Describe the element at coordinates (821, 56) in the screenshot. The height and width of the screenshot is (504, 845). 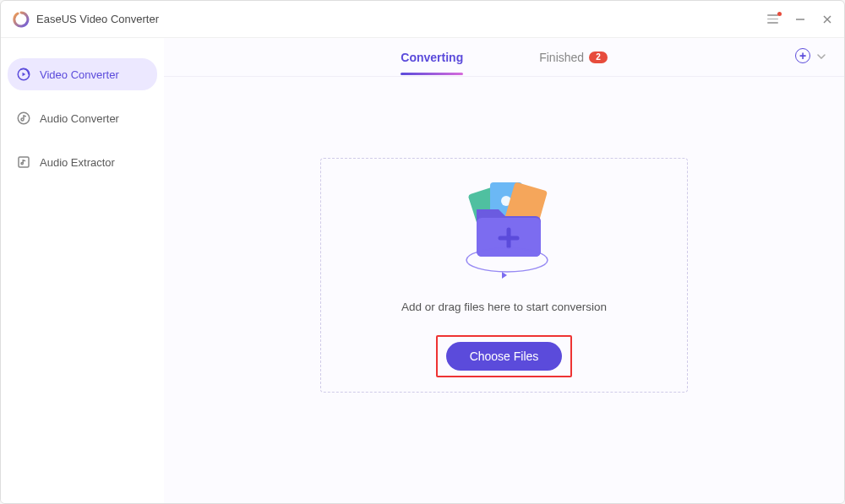
I see `chevron-down-icon` at that location.